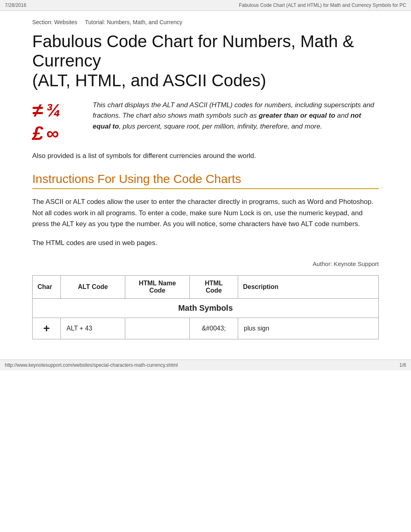  I want to click on col-header-desc: Description, so click(309, 287).